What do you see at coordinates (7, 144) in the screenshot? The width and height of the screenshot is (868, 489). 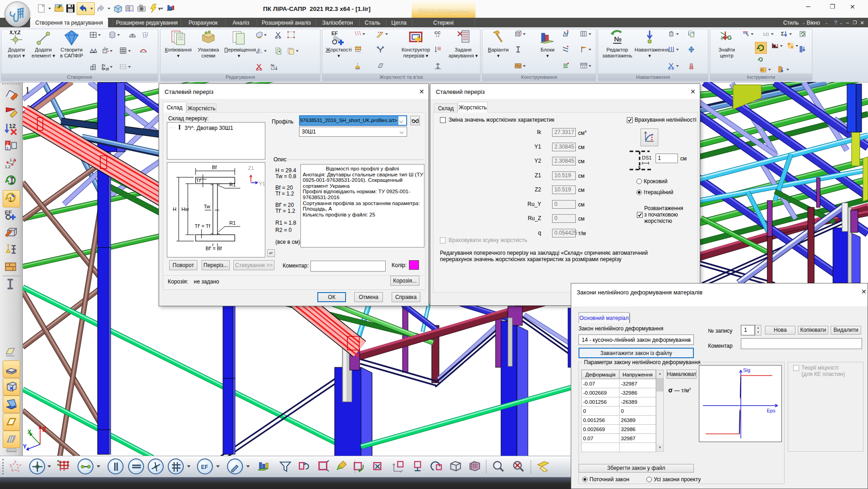 I see `svg-text: 2` at bounding box center [7, 144].